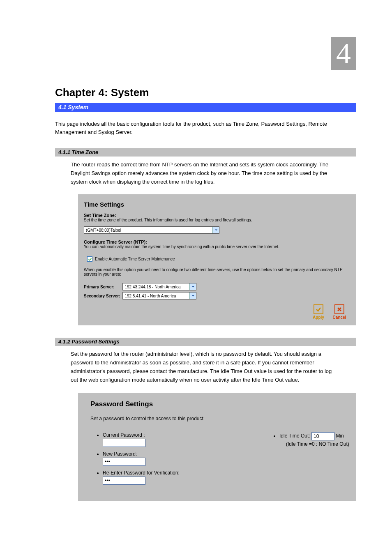 The height and width of the screenshot is (555, 392). I want to click on chapter-number-badge: 4, so click(344, 53).